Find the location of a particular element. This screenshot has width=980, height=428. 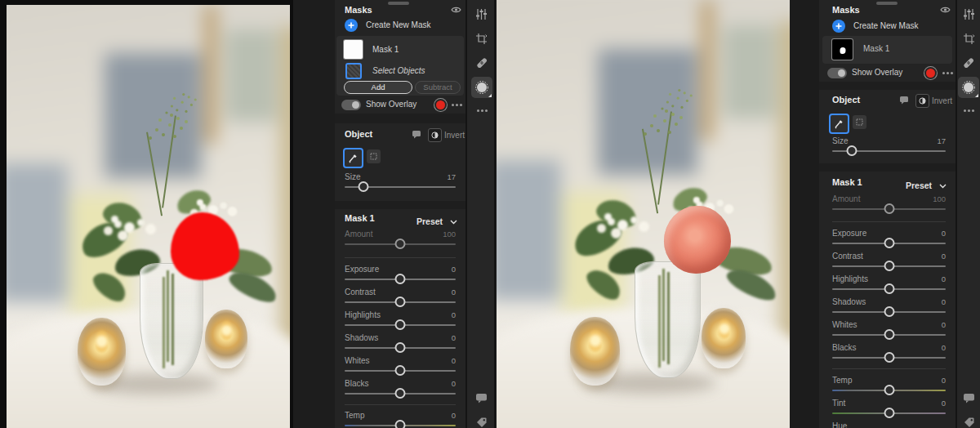

mask-item-card: Mask 1 is located at coordinates (887, 50).